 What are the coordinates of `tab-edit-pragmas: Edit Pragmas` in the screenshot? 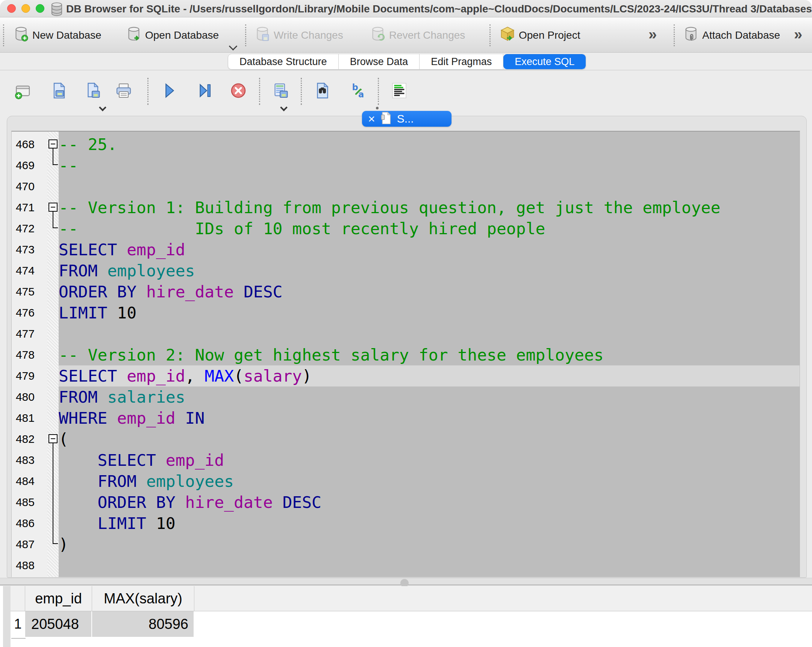 It's located at (462, 62).